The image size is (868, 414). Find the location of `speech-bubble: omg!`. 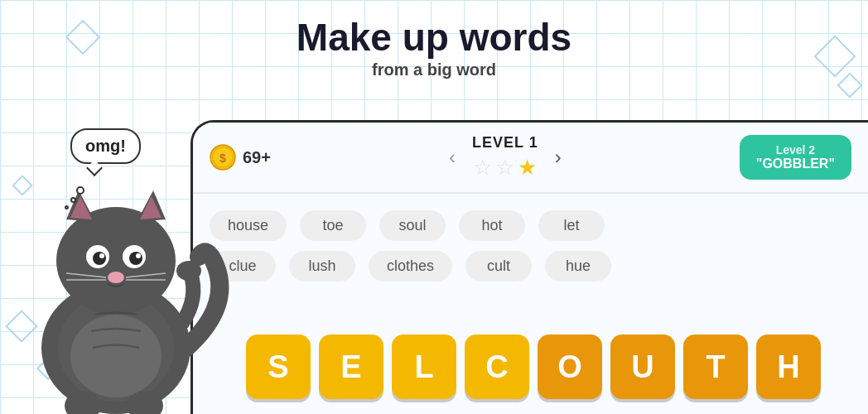

speech-bubble: omg! is located at coordinates (106, 146).